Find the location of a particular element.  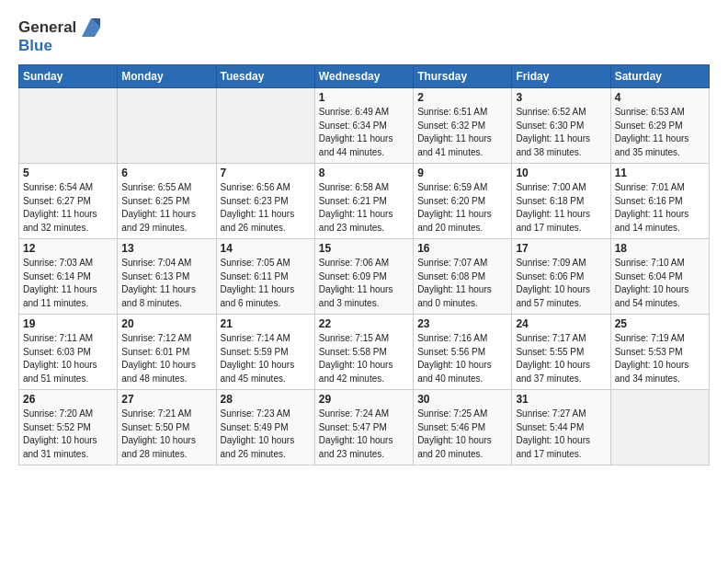

calendar-cell: 17Sunrise: 7:09 AMSunset: 6:06 PMDayligh… is located at coordinates (561, 277).